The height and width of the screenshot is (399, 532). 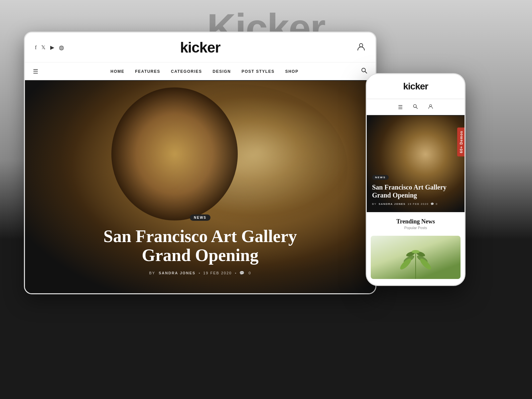 What do you see at coordinates (250, 273) in the screenshot?
I see `hero-comments: 0` at bounding box center [250, 273].